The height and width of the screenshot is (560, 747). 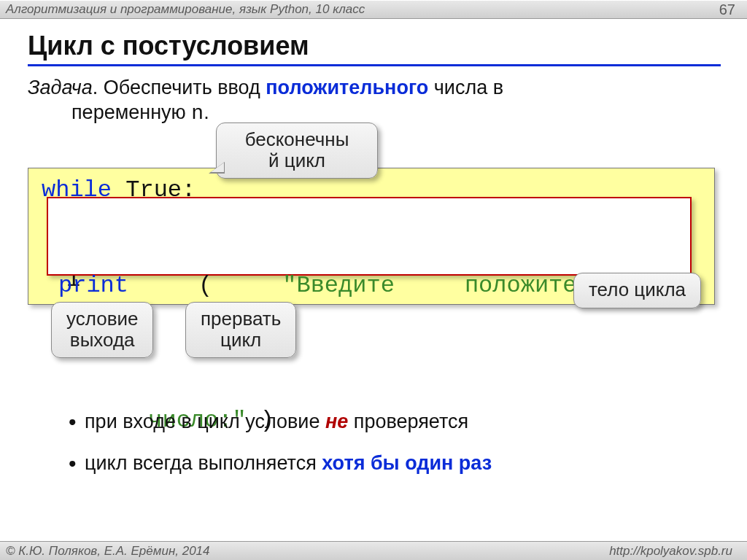 I want to click on callout-loop-body: тело цикла, so click(x=638, y=290).